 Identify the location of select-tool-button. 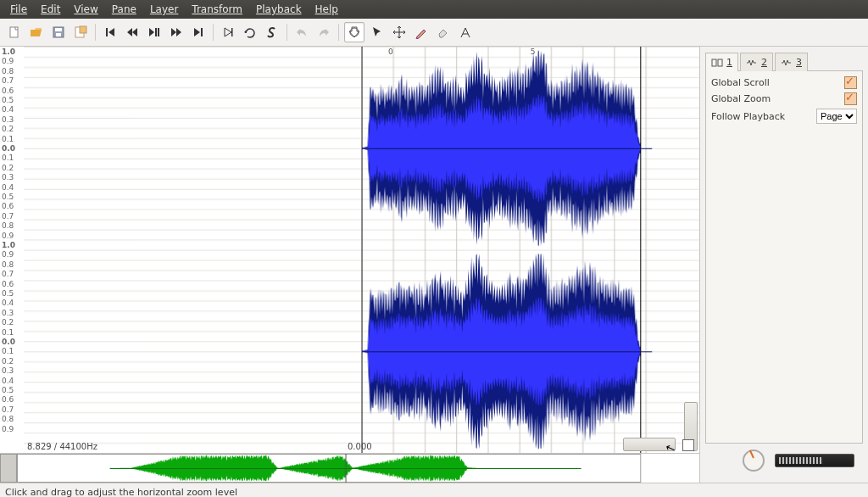
(377, 32).